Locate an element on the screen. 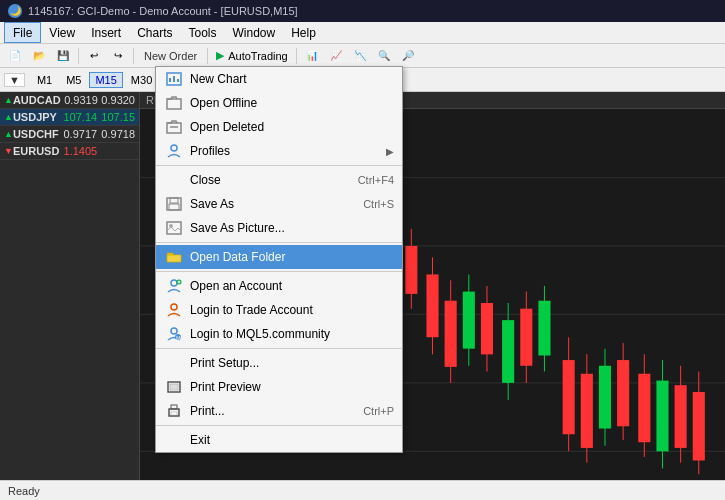 The width and height of the screenshot is (725, 500). print-icon is located at coordinates (174, 411).